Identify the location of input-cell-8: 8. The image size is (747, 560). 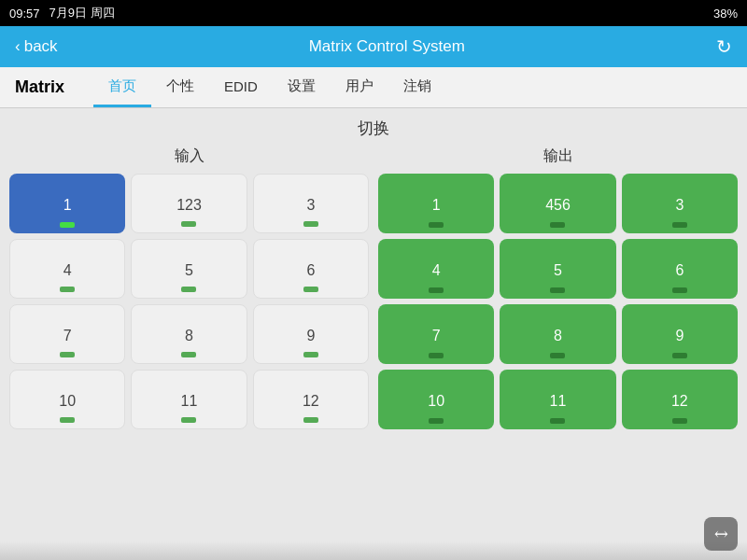
(189, 334).